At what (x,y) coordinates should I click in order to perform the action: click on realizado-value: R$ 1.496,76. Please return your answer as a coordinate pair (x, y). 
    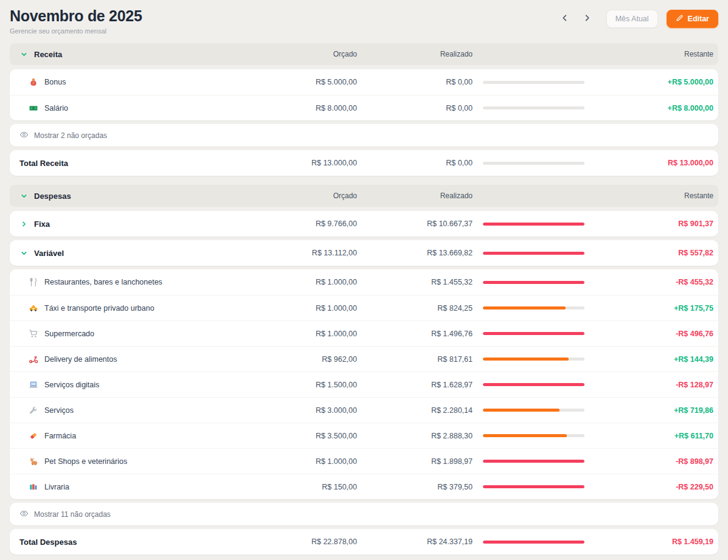
    Looking at the image, I should click on (415, 334).